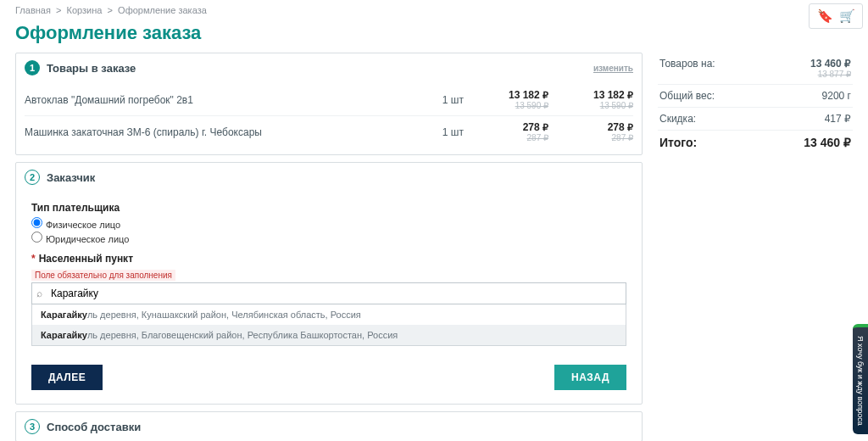 The height and width of the screenshot is (441, 868). Describe the element at coordinates (103, 275) in the screenshot. I see `city-error: Поле обязательно для заполнения` at that location.